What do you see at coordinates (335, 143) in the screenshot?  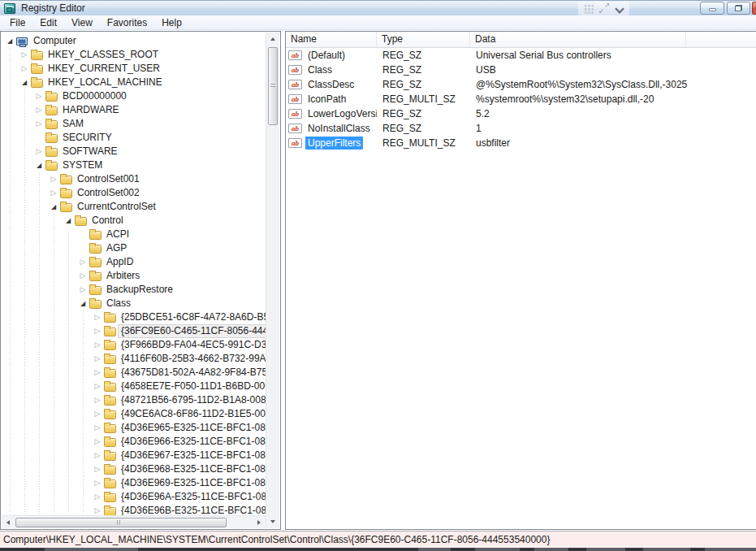 I see `value-name: UpperFilters` at bounding box center [335, 143].